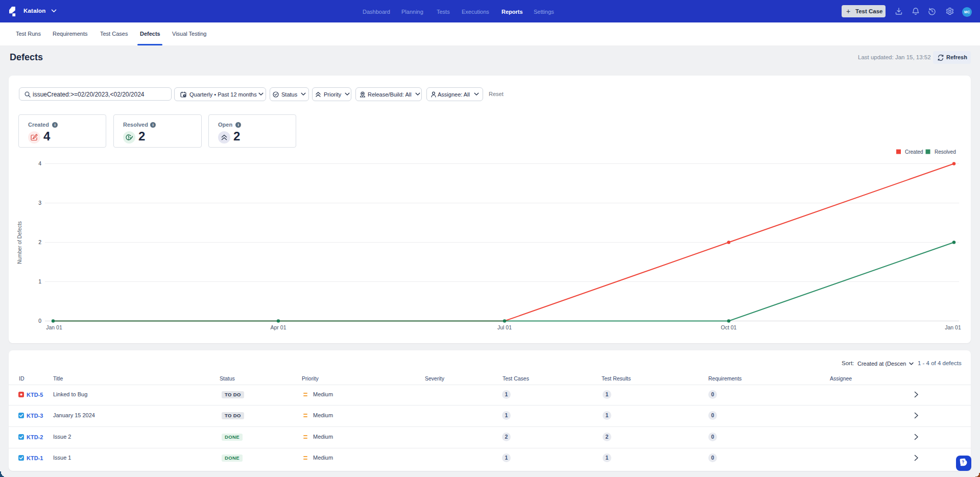 The height and width of the screenshot is (477, 980). Describe the element at coordinates (279, 327) in the screenshot. I see `svg-text: Apr 01` at that location.